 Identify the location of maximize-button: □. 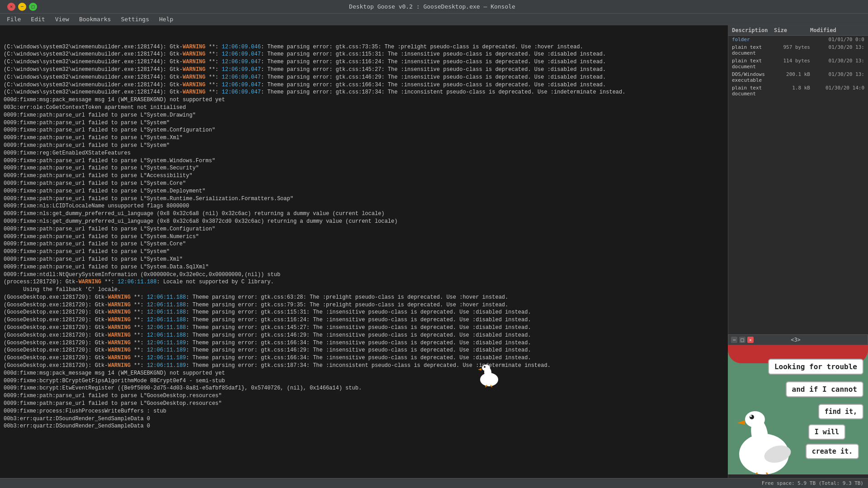
(33, 7).